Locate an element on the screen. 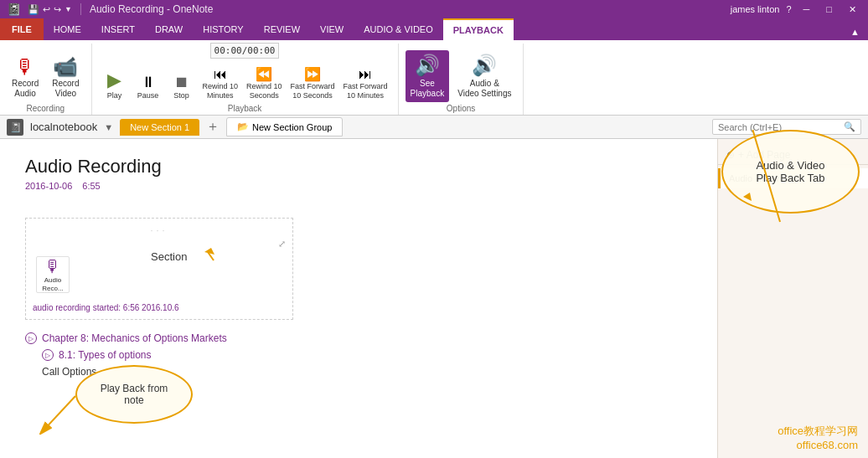  section-tab-1-label: New Section 1 is located at coordinates (159, 127).